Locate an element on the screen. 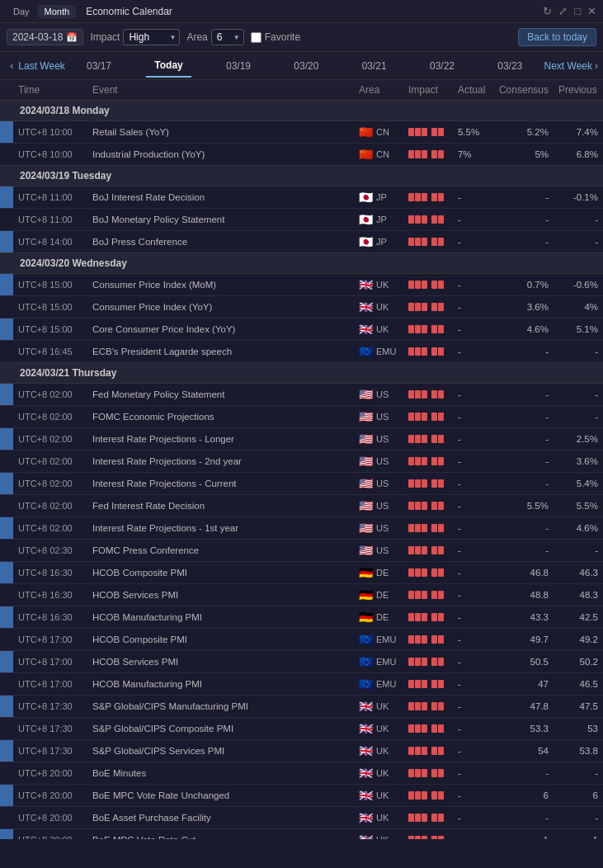 The height and width of the screenshot is (868, 603). table-row: UTC+8 16:30HCOB Manufacturing PMI🇩🇪DE-43… is located at coordinates (302, 617).